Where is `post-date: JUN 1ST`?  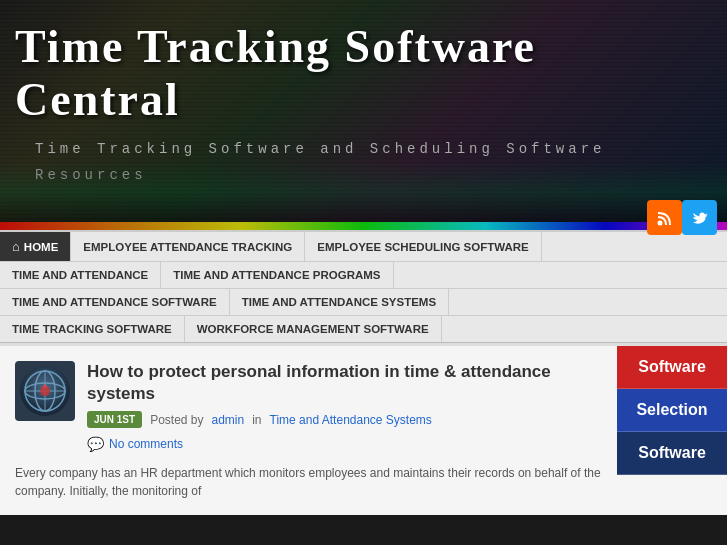
post-date: JUN 1ST is located at coordinates (114, 420).